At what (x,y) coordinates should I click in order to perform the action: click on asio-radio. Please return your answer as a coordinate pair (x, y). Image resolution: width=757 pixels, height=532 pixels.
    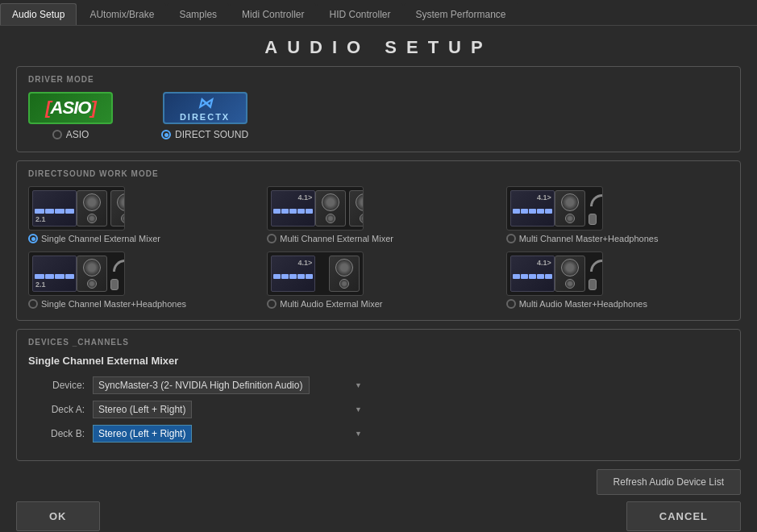
    Looking at the image, I should click on (57, 135).